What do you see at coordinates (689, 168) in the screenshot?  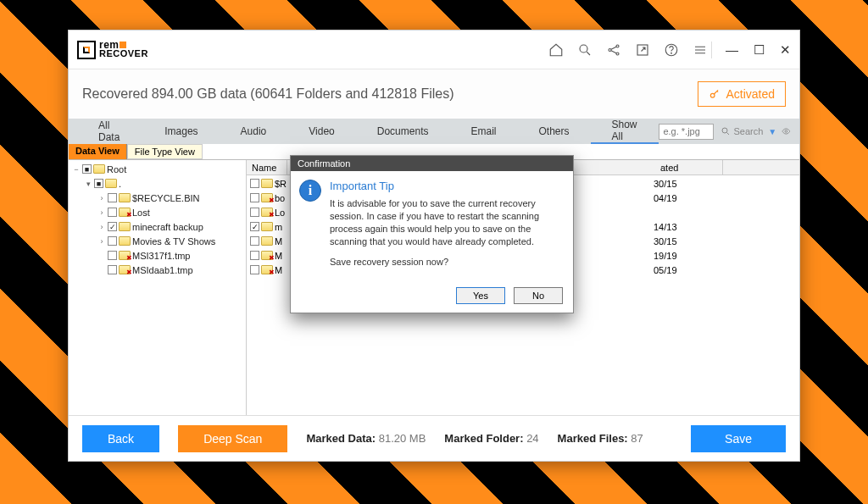 I see `col-dated: ated` at bounding box center [689, 168].